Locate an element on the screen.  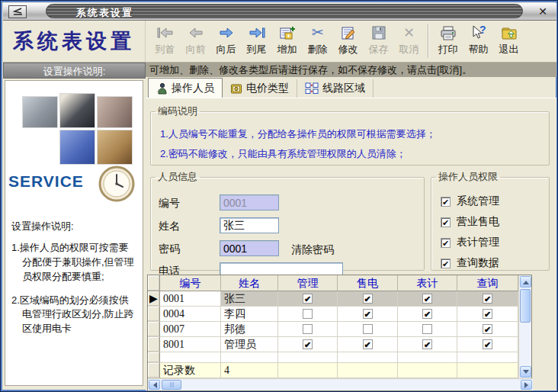
add-record-icon is located at coordinates (287, 33).